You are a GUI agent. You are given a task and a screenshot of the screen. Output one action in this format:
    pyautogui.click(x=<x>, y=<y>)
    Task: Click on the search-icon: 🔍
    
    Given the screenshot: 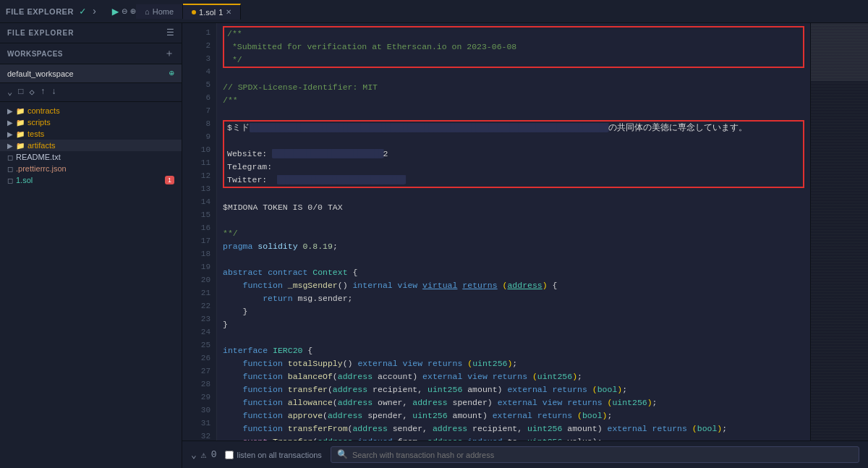 What is the action you would take?
    pyautogui.click(x=343, y=454)
    